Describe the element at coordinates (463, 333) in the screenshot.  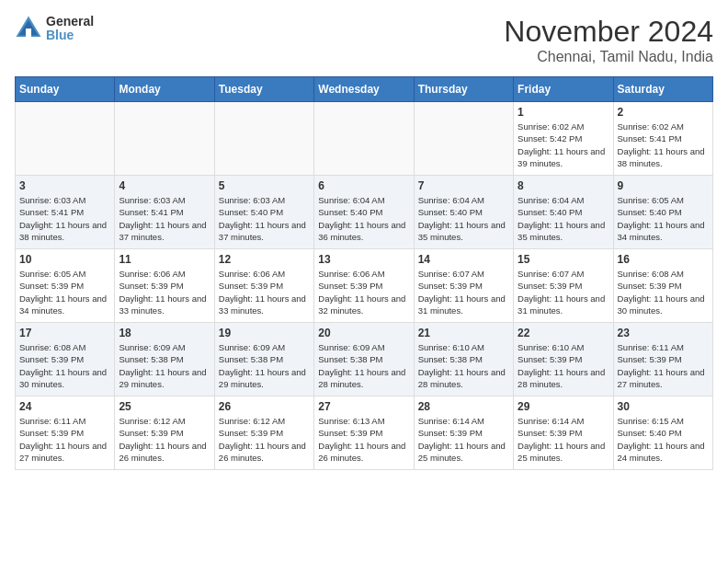
I see `day-number: 21` at that location.